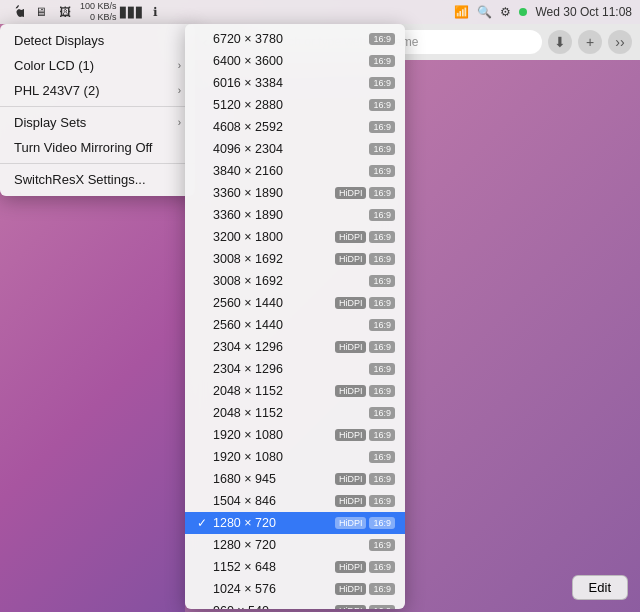  What do you see at coordinates (241, 606) in the screenshot?
I see `res-label-text: 960 × 540` at bounding box center [241, 606].